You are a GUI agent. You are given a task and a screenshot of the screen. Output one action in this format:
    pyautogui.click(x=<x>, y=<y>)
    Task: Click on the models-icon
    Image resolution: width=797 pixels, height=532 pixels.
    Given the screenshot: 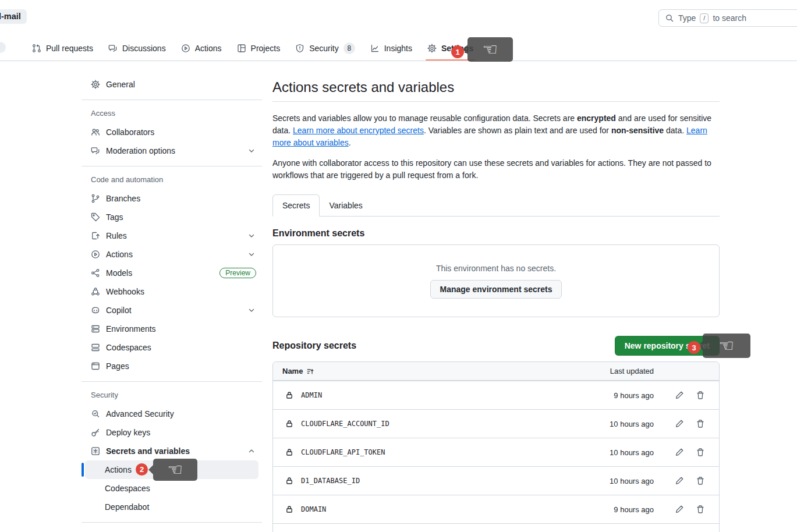 What is the action you would take?
    pyautogui.click(x=95, y=273)
    